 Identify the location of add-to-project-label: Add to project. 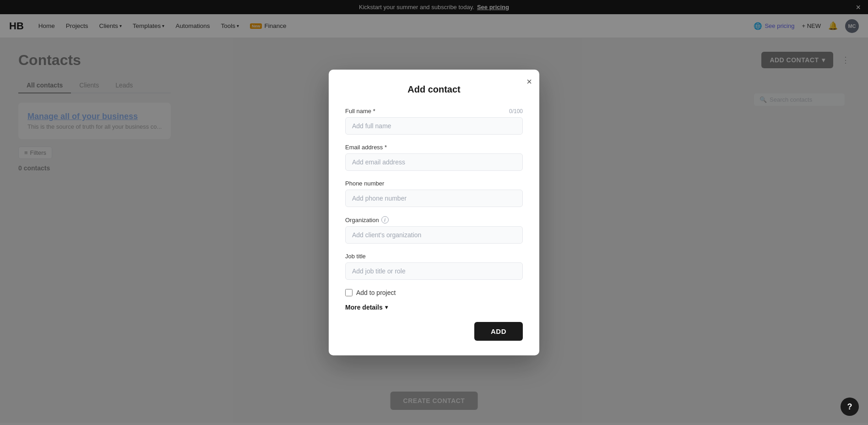
(376, 293).